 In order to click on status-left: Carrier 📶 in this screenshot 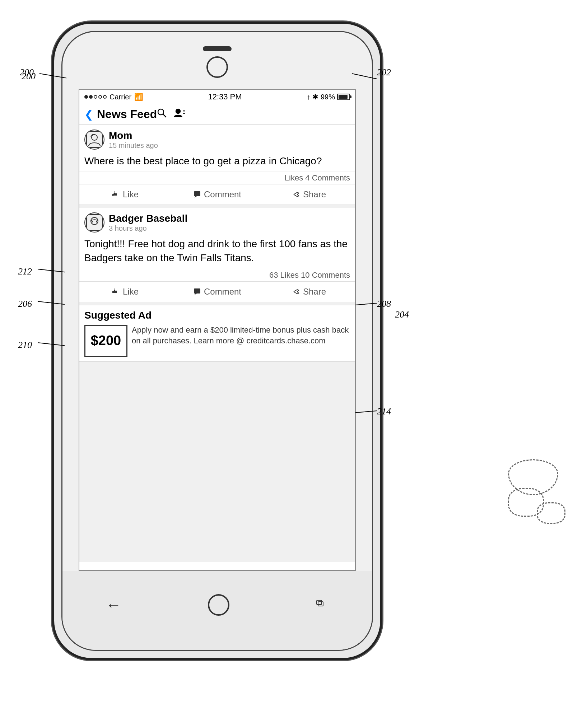, I will do `click(114, 97)`.